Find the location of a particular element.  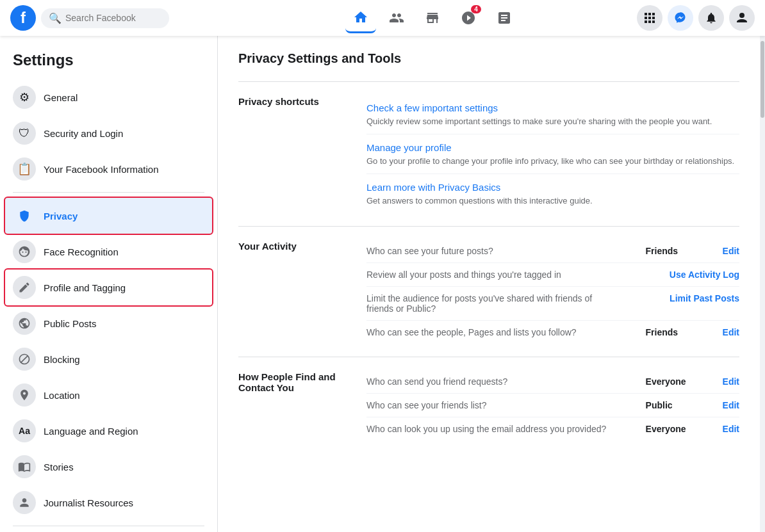

watch-nav-button is located at coordinates (504, 18).